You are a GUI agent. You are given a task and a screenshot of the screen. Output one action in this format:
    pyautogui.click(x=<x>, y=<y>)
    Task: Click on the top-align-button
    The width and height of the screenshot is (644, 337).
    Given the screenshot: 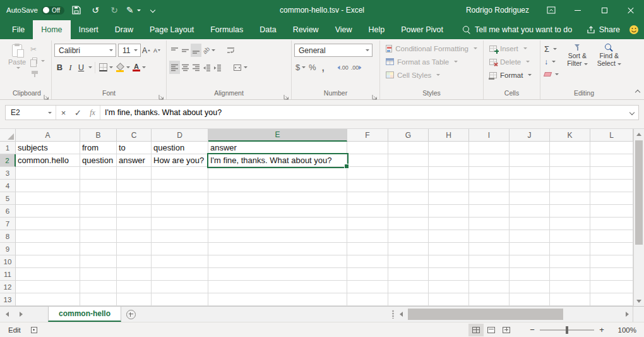 What is the action you would take?
    pyautogui.click(x=174, y=51)
    